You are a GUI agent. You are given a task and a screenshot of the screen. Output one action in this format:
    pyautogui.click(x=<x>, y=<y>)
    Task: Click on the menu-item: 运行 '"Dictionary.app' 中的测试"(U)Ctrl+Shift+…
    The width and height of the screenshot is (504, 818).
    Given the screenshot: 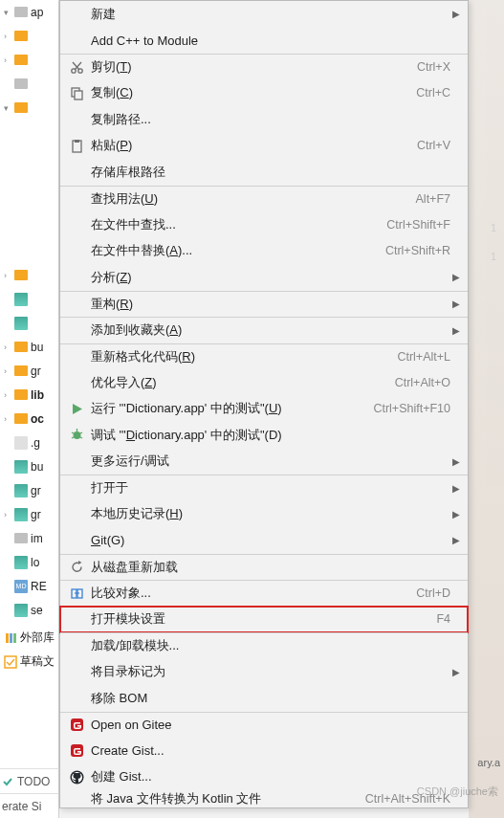 What is the action you would take?
    pyautogui.click(x=264, y=409)
    